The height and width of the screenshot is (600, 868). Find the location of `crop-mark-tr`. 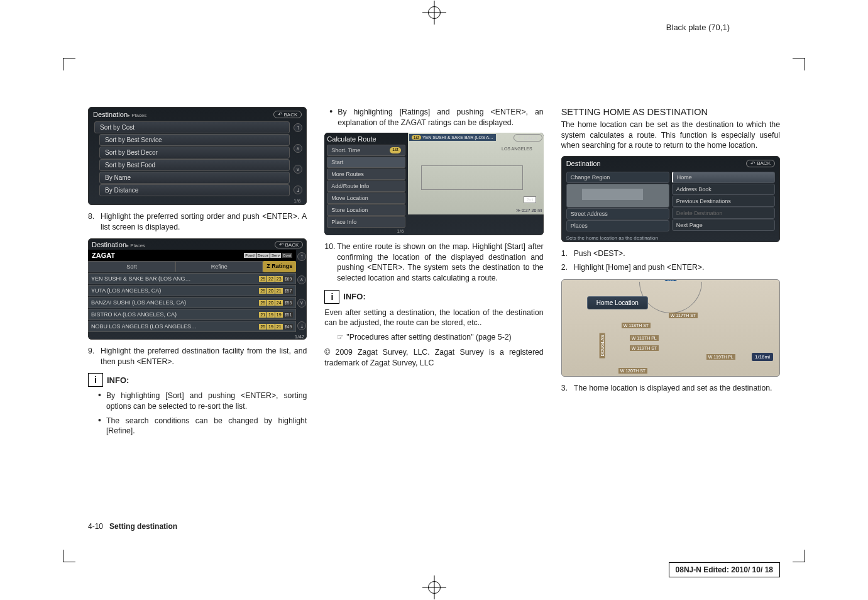

crop-mark-tr is located at coordinates (799, 64).